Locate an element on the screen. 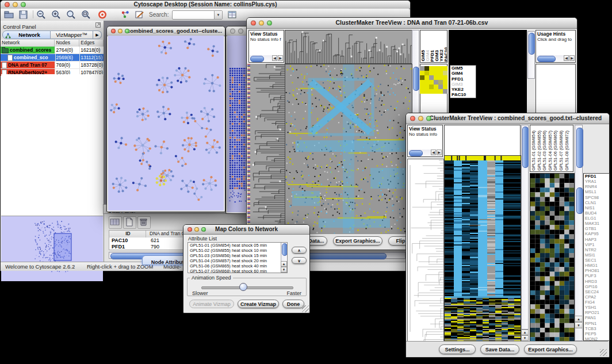  float-panel-icon is located at coordinates (98, 25).